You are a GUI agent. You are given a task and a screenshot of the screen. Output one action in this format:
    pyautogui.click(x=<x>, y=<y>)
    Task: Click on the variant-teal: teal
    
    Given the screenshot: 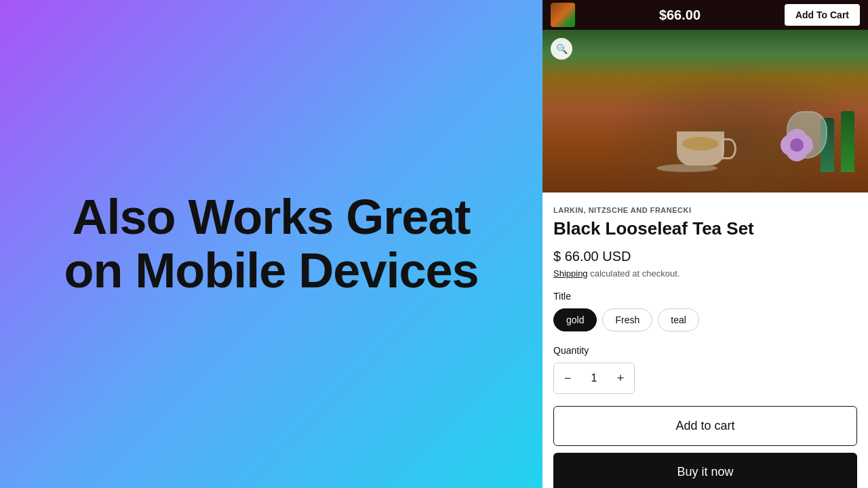 What is the action you would take?
    pyautogui.click(x=678, y=320)
    